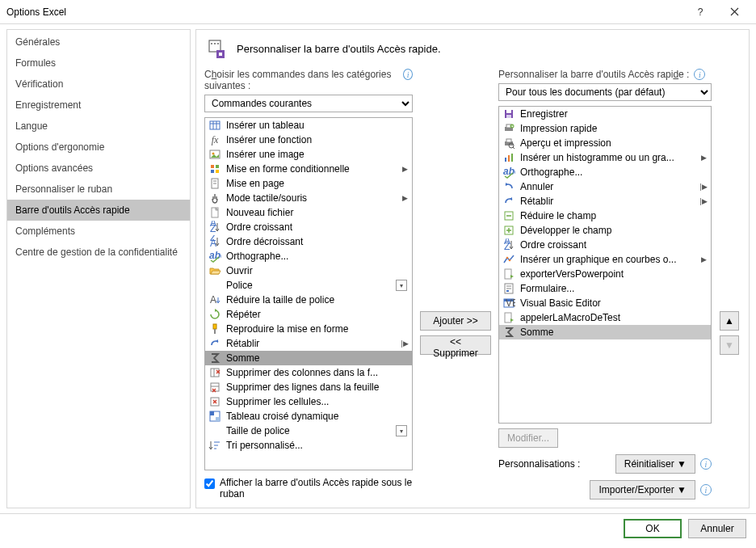 The height and width of the screenshot is (548, 756). What do you see at coordinates (309, 154) in the screenshot?
I see `list-item: Insérer une image` at bounding box center [309, 154].